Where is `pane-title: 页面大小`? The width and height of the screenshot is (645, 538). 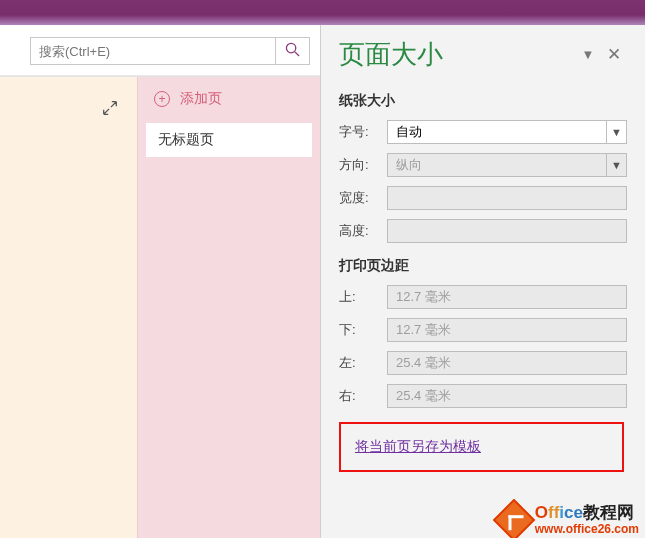
pane-title: 页面大小 is located at coordinates (457, 54).